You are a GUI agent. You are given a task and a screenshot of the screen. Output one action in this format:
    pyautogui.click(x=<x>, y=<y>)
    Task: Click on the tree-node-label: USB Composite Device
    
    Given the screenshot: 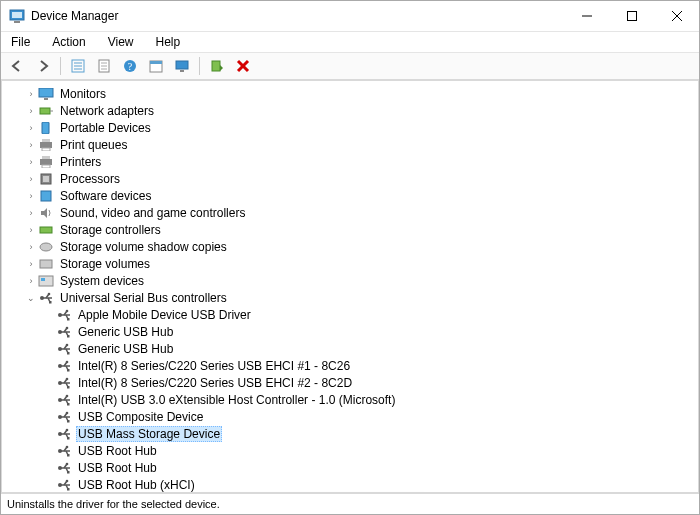 What is the action you would take?
    pyautogui.click(x=140, y=417)
    